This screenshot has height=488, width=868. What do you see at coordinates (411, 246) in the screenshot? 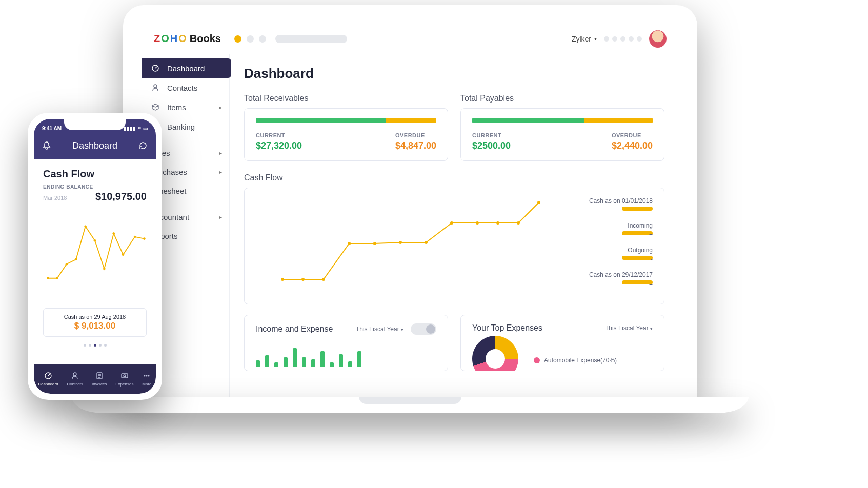
I see `cashflow-chart` at bounding box center [411, 246].